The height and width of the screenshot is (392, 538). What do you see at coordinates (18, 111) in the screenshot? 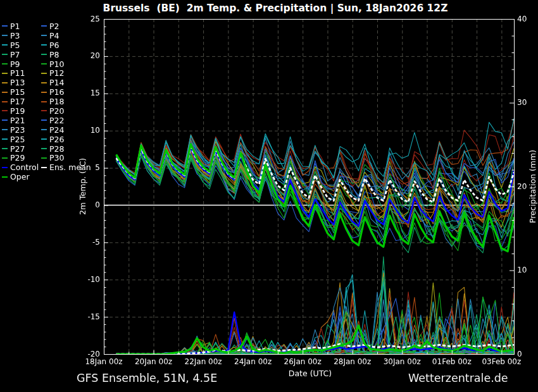
I see `legend-label: P19` at bounding box center [18, 111].